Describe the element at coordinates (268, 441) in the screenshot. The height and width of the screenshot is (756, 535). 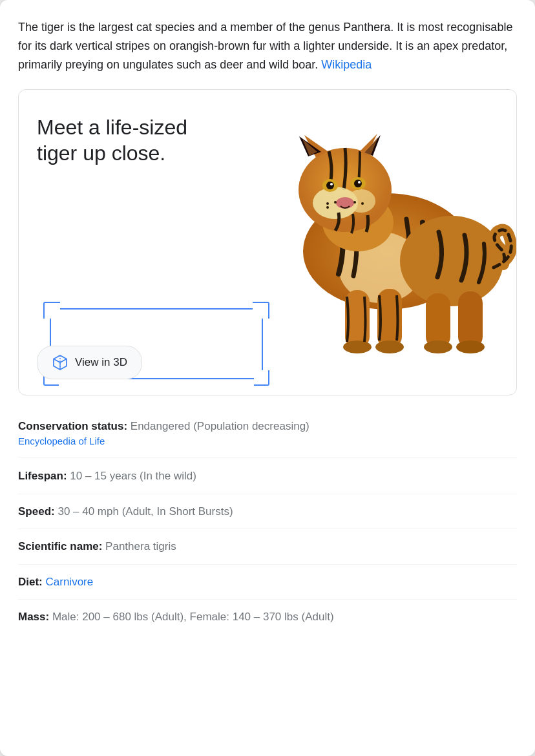
I see `encyclopedia-of-life-link: Encyclopedia of Life` at that location.